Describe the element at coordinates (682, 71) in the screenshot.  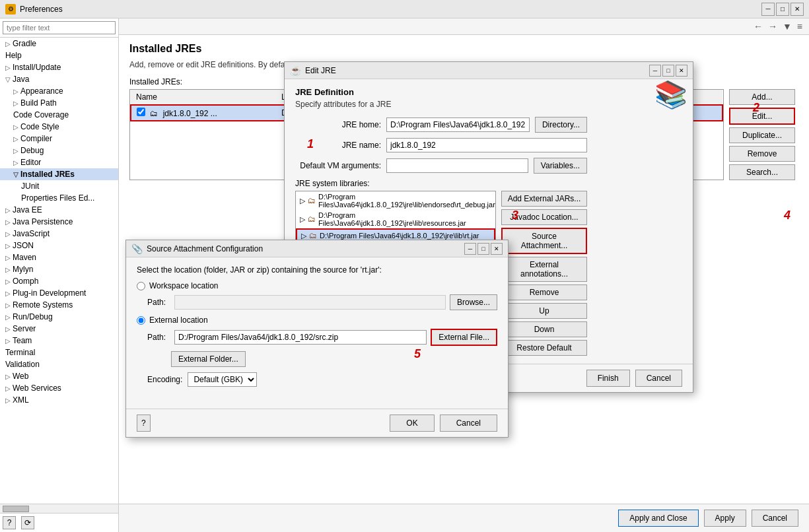
I see `edit-jre-close: ✕` at that location.